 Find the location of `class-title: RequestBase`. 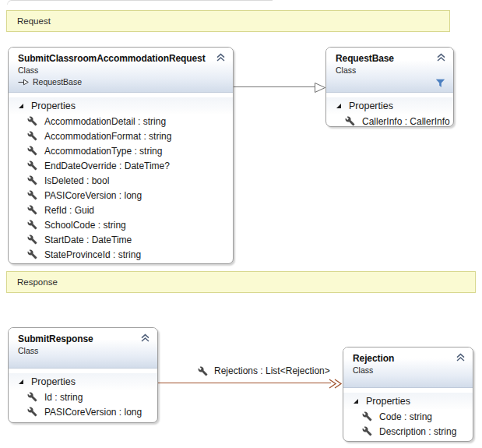

class-title: RequestBase is located at coordinates (391, 58).